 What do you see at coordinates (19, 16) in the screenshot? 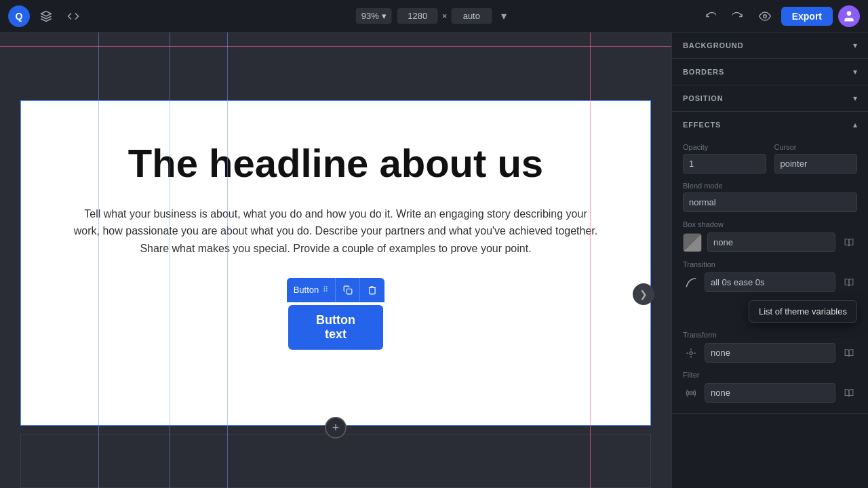
I see `app-logo: Q` at bounding box center [19, 16].